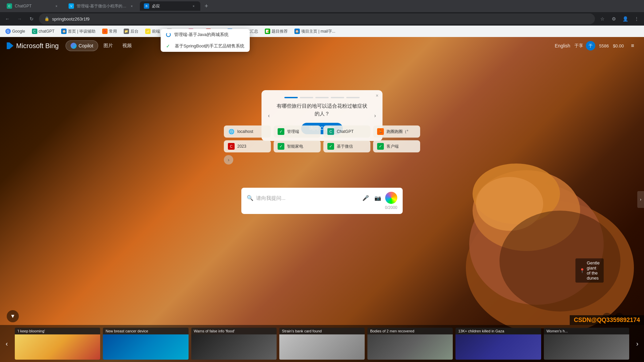  What do you see at coordinates (131, 32) in the screenshot?
I see `bookmark-backend: 📁 后台` at bounding box center [131, 32].